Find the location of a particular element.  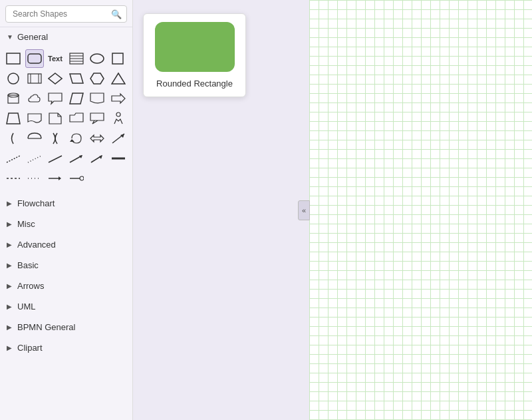

category-flowchart: ▶ Flowchart is located at coordinates (66, 204).